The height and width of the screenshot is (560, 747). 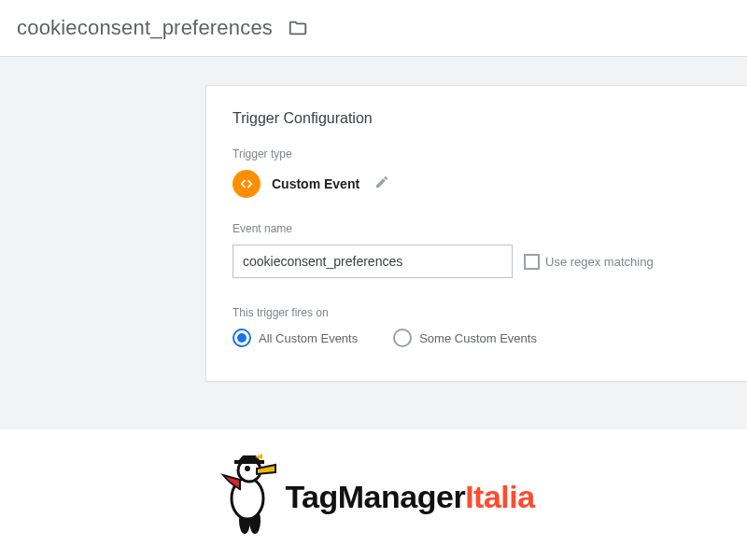 What do you see at coordinates (478, 338) in the screenshot?
I see `radio-some-label: Some Custom Events` at bounding box center [478, 338].